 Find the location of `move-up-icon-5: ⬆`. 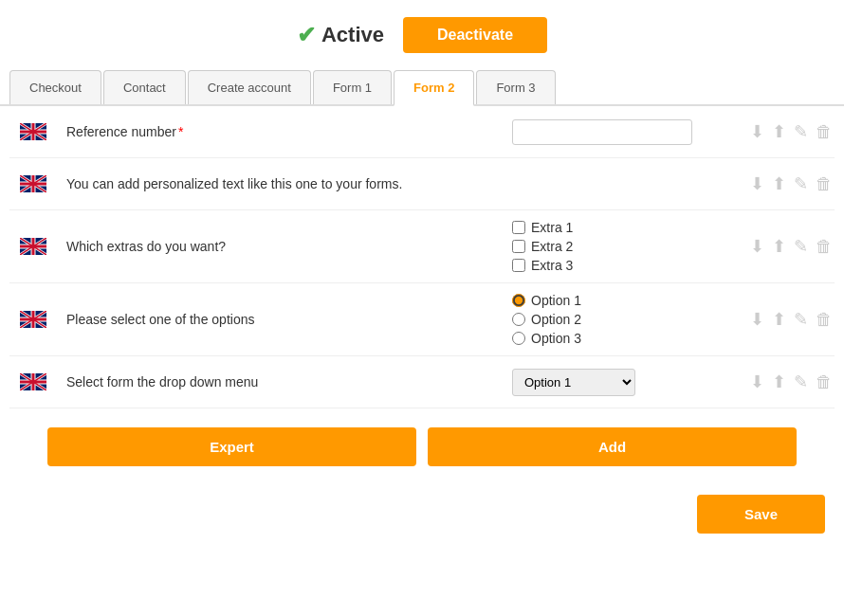

move-up-icon-5: ⬆ is located at coordinates (780, 382).